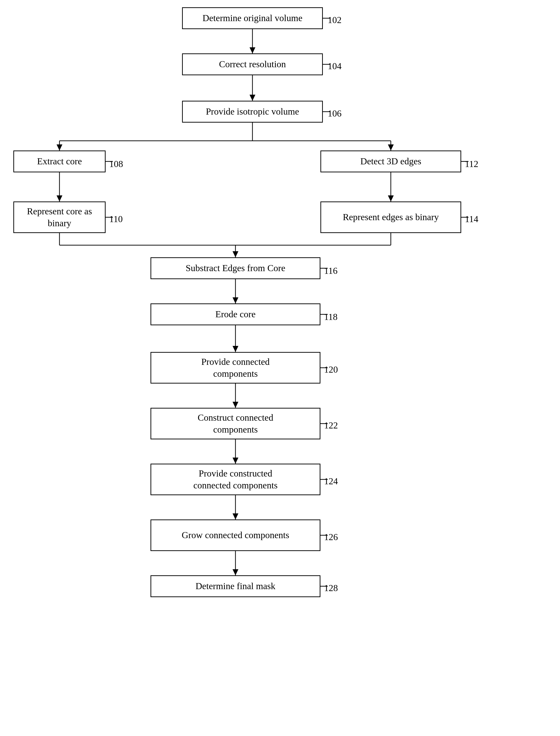 The width and height of the screenshot is (560, 736). Describe the element at coordinates (335, 66) in the screenshot. I see `label-104: 104` at that location.